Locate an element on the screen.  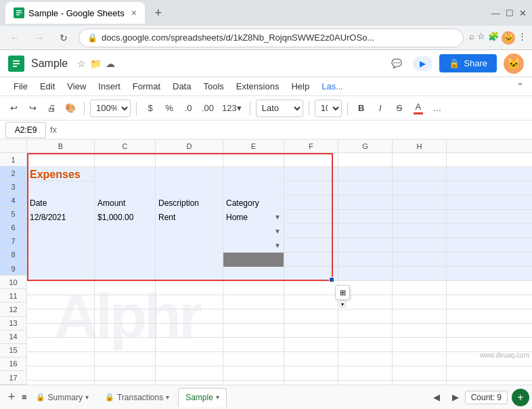
menu-help: Help is located at coordinates (301, 87).